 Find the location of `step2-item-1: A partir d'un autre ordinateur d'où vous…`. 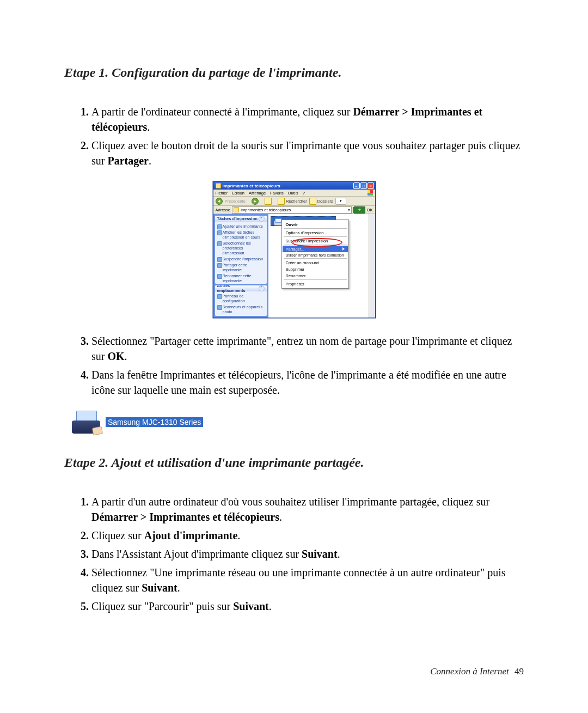

step2-item-1: A partir d'un autre ordinateur d'où vous… is located at coordinates (308, 509).